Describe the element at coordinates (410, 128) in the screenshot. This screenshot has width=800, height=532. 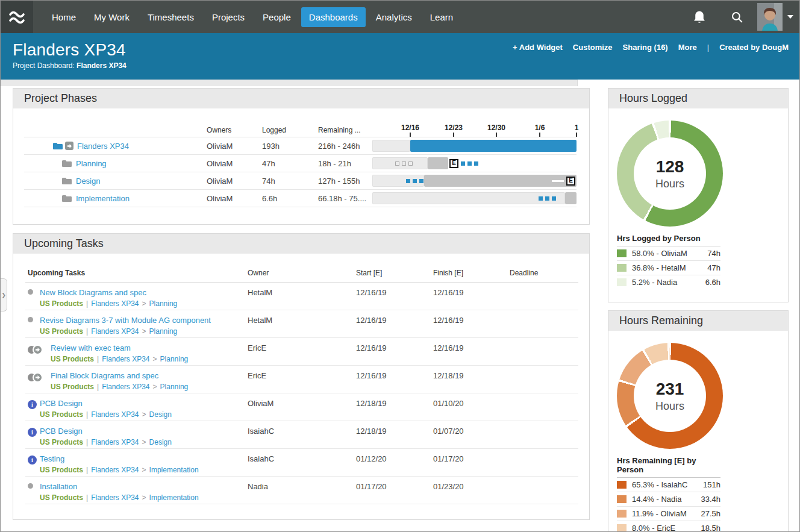
I see `timeline-tick-label: 12/16` at that location.